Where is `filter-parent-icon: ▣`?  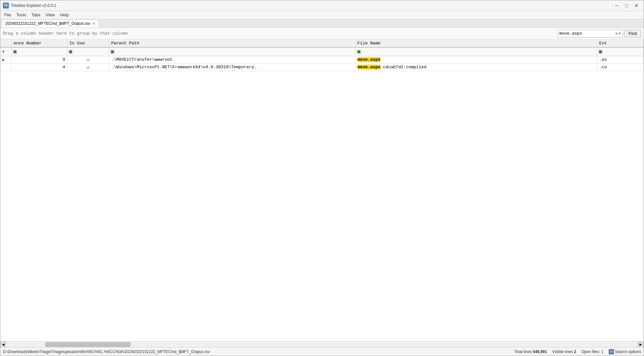
filter-parent-icon: ▣ is located at coordinates (112, 52).